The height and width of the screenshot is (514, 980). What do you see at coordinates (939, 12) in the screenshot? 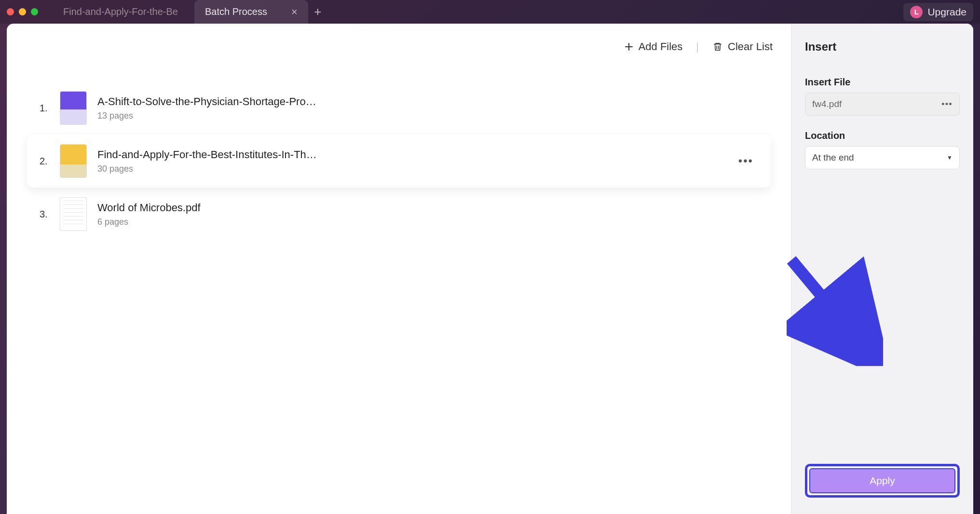
I see `upgrade-button: L Upgrade` at bounding box center [939, 12].